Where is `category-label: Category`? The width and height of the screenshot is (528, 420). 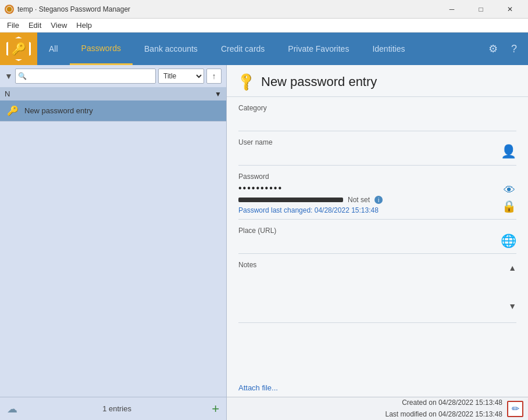
category-label: Category is located at coordinates (377, 108).